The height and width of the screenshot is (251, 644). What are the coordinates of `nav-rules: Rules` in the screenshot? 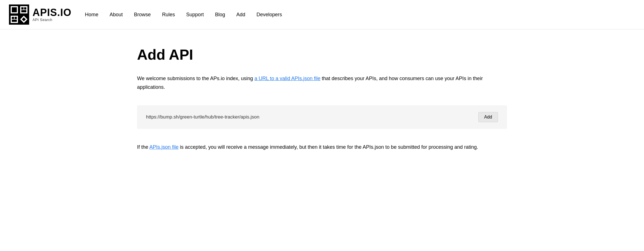 It's located at (168, 15).